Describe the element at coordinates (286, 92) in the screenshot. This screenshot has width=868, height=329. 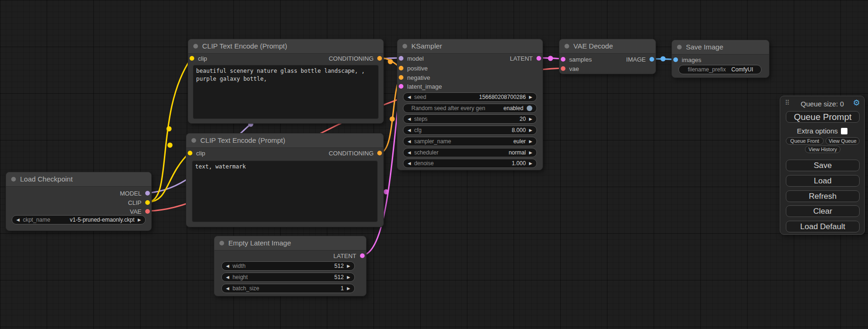
I see `prompt-textarea: beautiful scenery nature glass bottle la…` at that location.